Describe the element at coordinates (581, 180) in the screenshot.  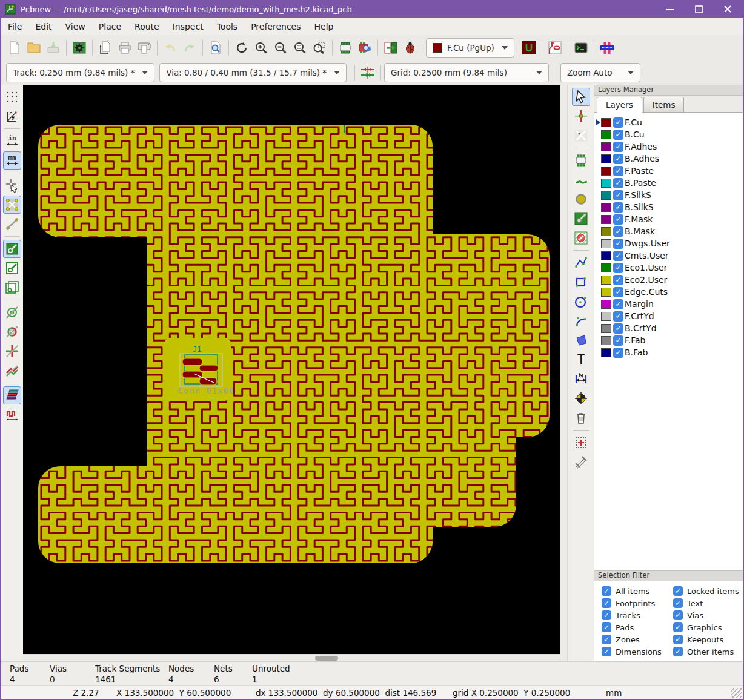
I see `route-tracks-button` at that location.